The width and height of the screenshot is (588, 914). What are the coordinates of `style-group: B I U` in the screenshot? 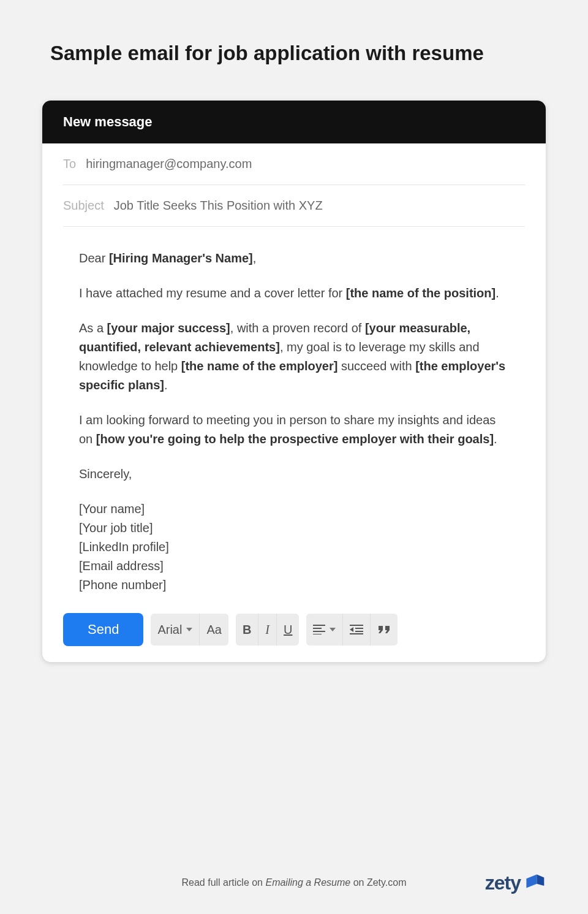 It's located at (268, 630).